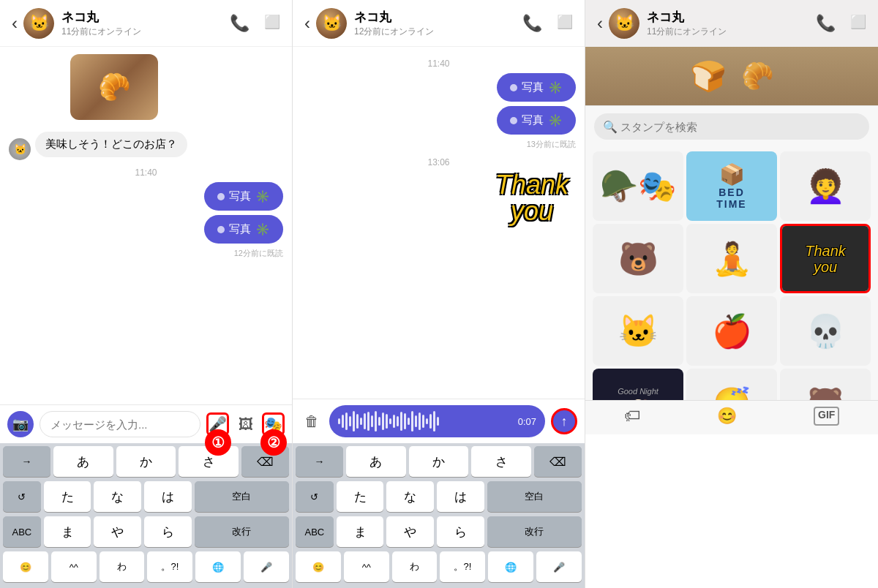 This screenshot has height=588, width=878. Describe the element at coordinates (240, 23) in the screenshot. I see `call-icon-1: 📞` at that location.